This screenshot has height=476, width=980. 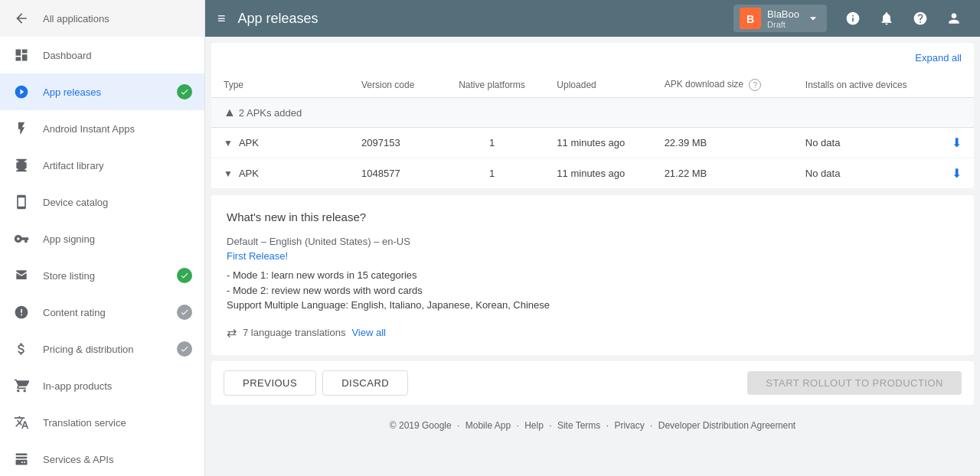 I want to click on footer: © 2019 Google · Mobile App · Help · Site…, so click(x=593, y=425).